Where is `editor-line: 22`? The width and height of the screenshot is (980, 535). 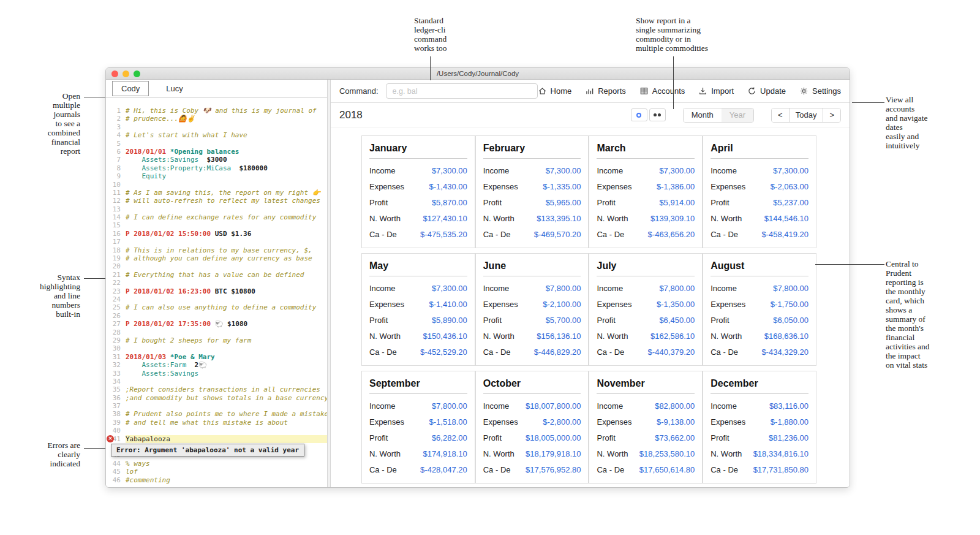 editor-line: 22 is located at coordinates (217, 283).